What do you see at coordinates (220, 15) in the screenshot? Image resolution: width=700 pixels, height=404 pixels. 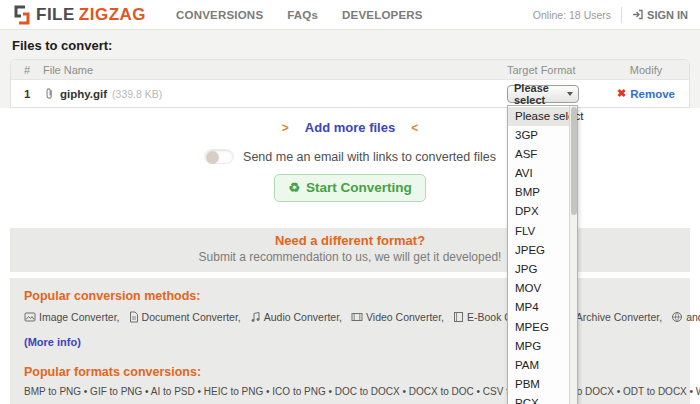 I see `nav-conversions: CONVERSIONS` at bounding box center [220, 15].